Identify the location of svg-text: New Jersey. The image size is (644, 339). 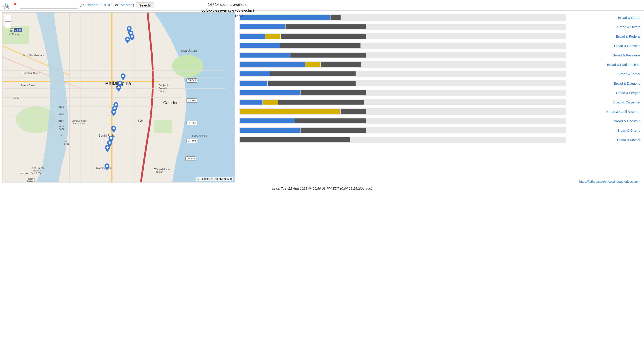
(189, 51).